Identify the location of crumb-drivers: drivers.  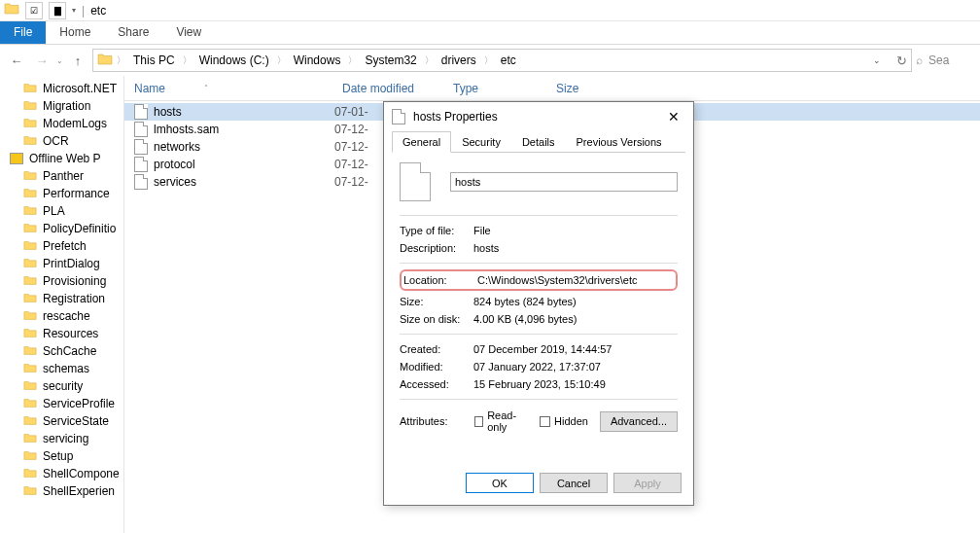
(459, 60).